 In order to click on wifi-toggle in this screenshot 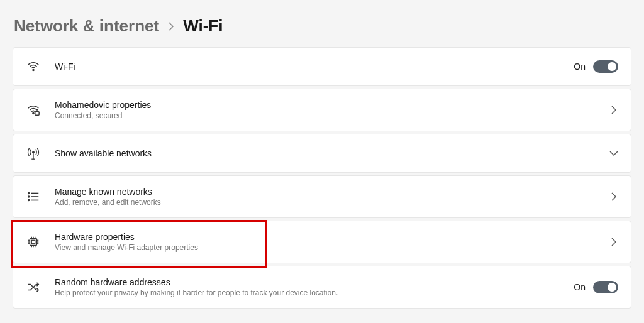, I will do `click(606, 67)`.